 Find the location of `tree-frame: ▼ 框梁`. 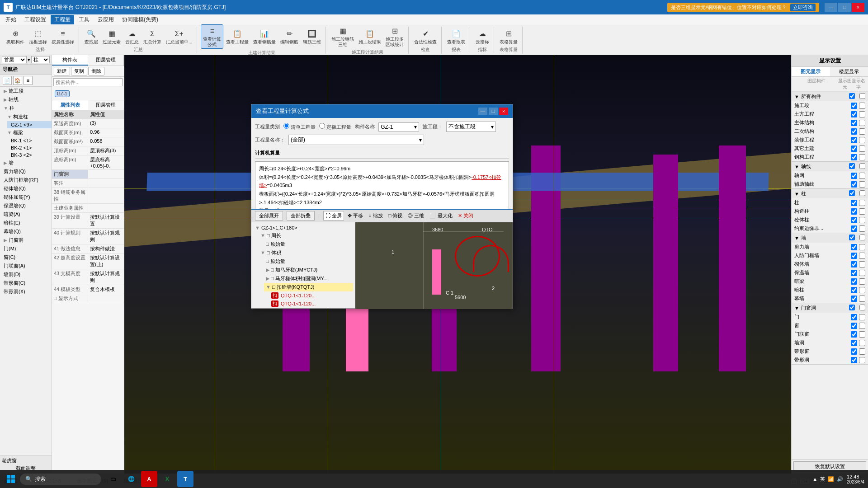

tree-frame: ▼ 框梁 is located at coordinates (28, 133).